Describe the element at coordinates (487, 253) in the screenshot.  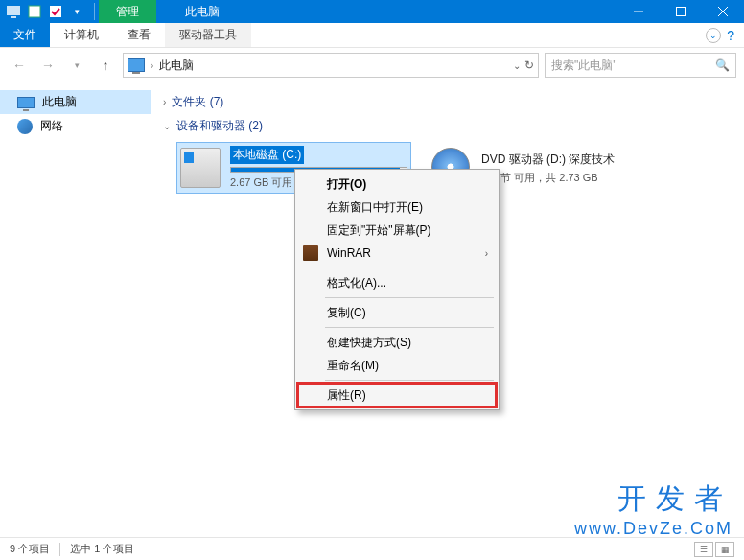
I see `submenu-arrow-icon: ›` at that location.